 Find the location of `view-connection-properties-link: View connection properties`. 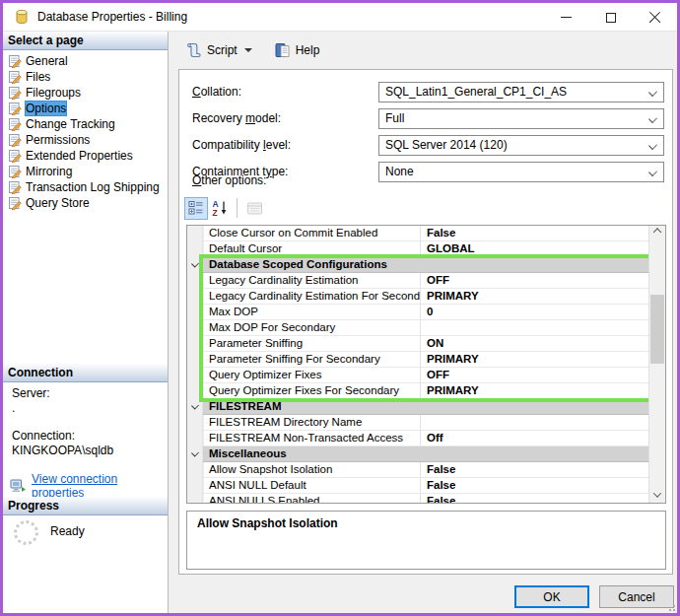

view-connection-properties-link: View connection properties is located at coordinates (100, 486).